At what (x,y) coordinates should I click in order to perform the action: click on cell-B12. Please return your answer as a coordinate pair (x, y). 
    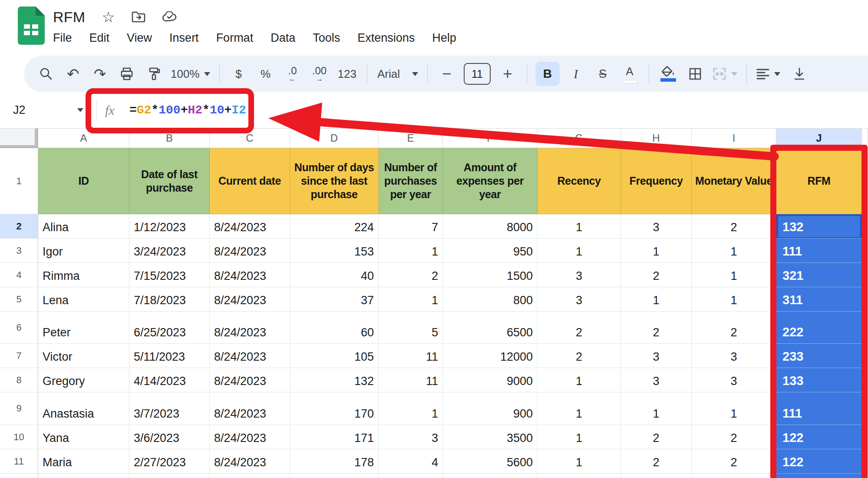
    Looking at the image, I should click on (169, 476).